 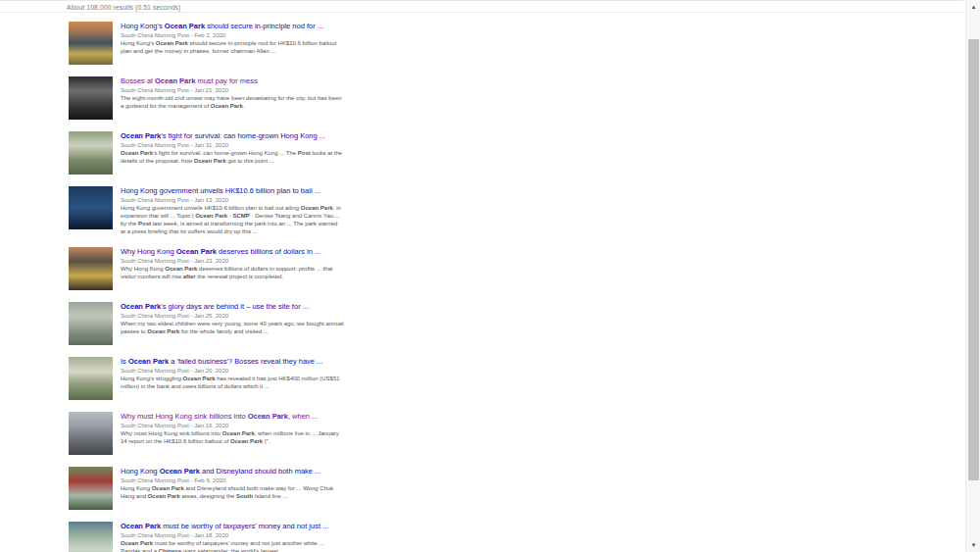 I want to click on result-thumbnail-misty-hillside, so click(x=90, y=324).